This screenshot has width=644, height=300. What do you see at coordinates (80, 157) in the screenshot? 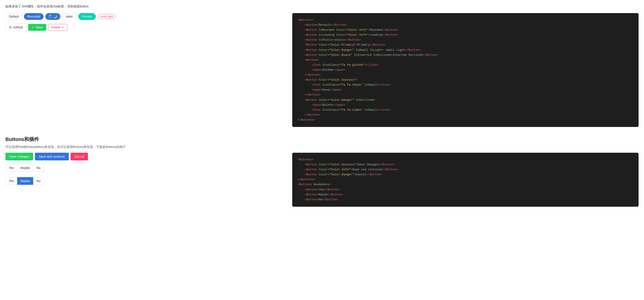
I see `cancel-button: Cancel` at bounding box center [80, 157].